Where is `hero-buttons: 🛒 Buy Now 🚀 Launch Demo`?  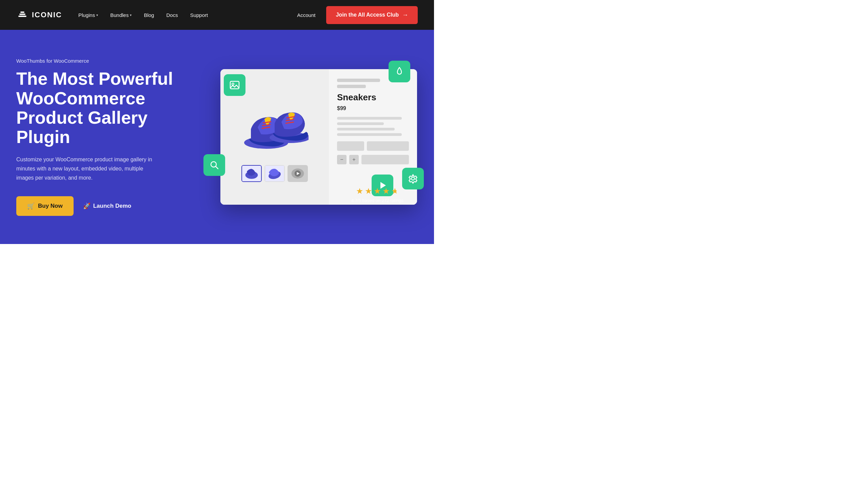 hero-buttons: 🛒 Buy Now 🚀 Launch Demo is located at coordinates (104, 206).